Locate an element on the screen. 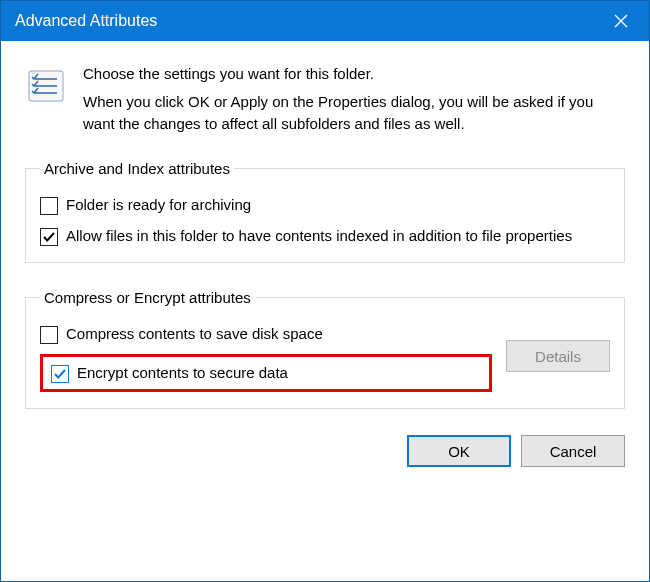 The image size is (650, 582). close-icon is located at coordinates (621, 21).